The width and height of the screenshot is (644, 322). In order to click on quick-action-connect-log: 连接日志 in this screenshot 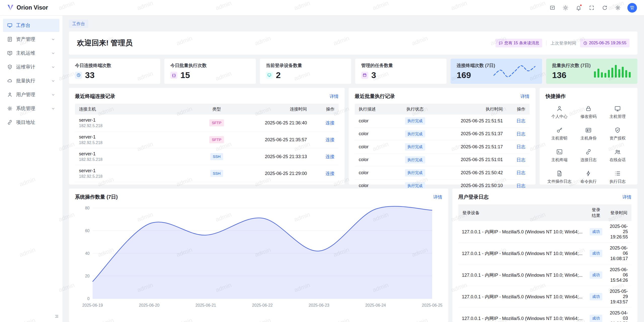, I will do `click(589, 156)`.